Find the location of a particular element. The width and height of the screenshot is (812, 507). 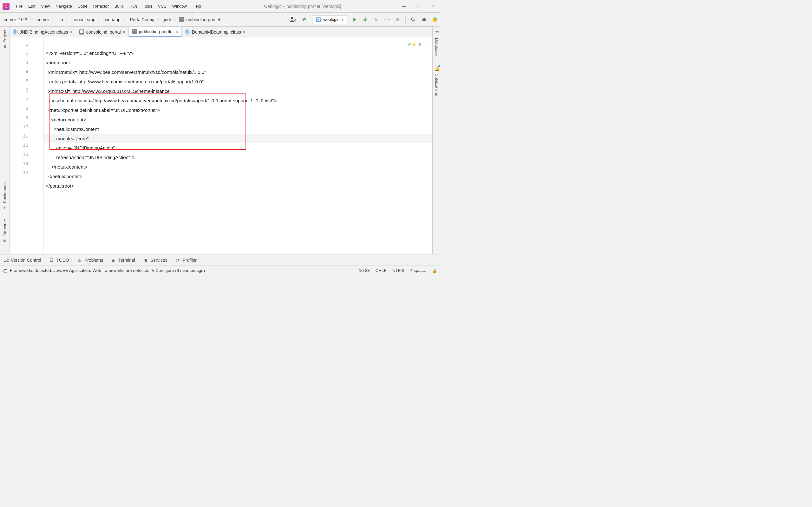

menu-window: Window is located at coordinates (180, 6).